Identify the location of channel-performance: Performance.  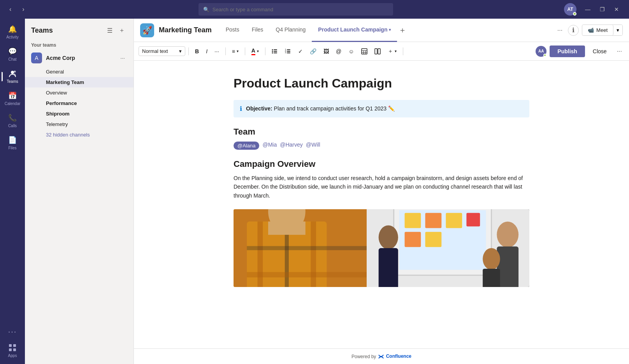
(79, 103).